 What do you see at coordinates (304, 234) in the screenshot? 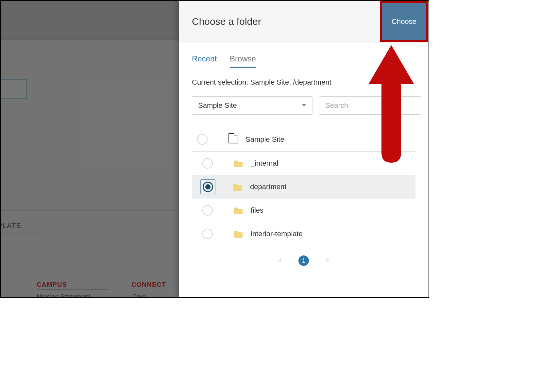
I see `tree-item-interior-template: interior-template` at bounding box center [304, 234].